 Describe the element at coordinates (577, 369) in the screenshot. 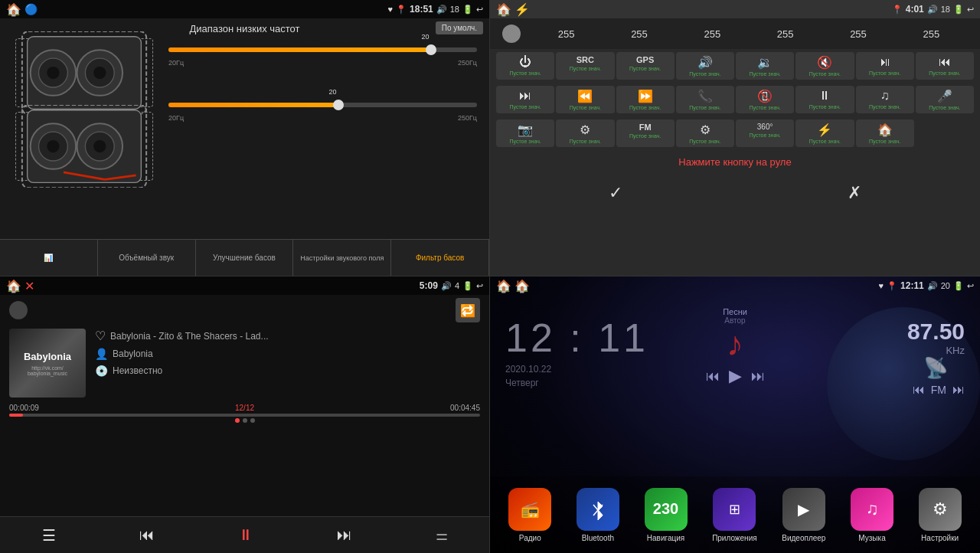

I see `home-date: 2020.10.22` at that location.